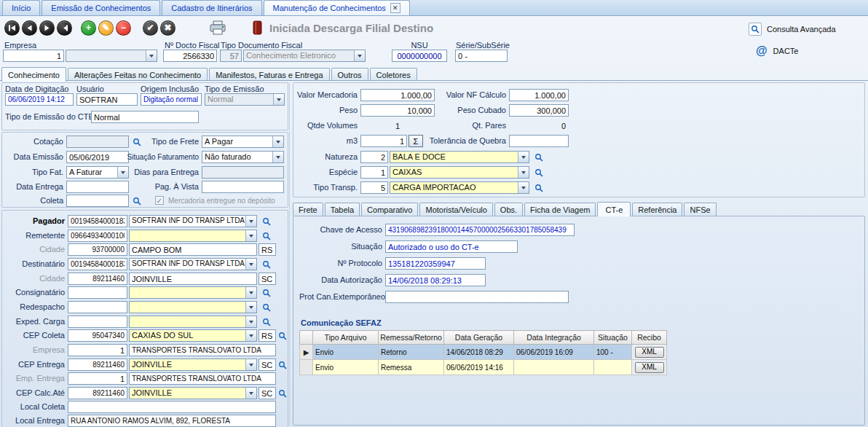 The width and height of the screenshot is (868, 427). What do you see at coordinates (98, 393) in the screenshot?
I see `cep-calc-code-input` at bounding box center [98, 393].